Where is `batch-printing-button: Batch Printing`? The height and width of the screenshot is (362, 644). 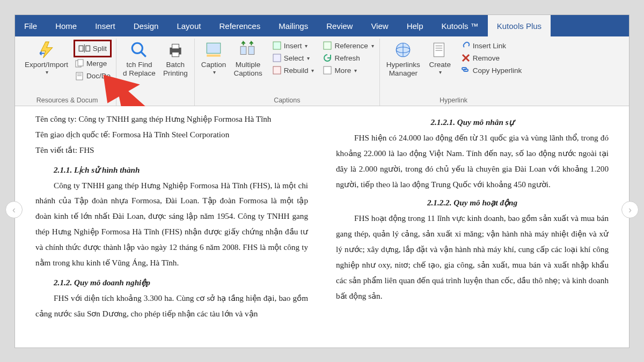 batch-printing-button: Batch Printing is located at coordinates (175, 59).